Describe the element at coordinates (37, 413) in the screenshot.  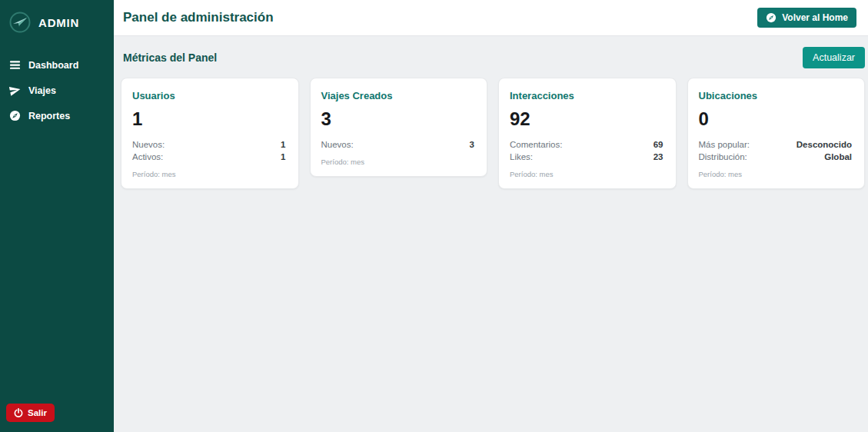
I see `logout-label: Salir` at that location.